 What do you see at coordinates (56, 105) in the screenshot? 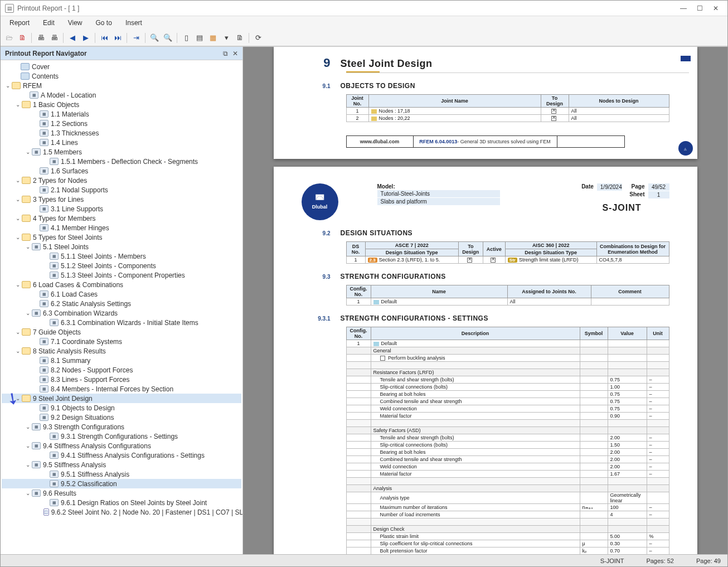
I see `tree-b1: 1 Basic Objects` at bounding box center [56, 105].